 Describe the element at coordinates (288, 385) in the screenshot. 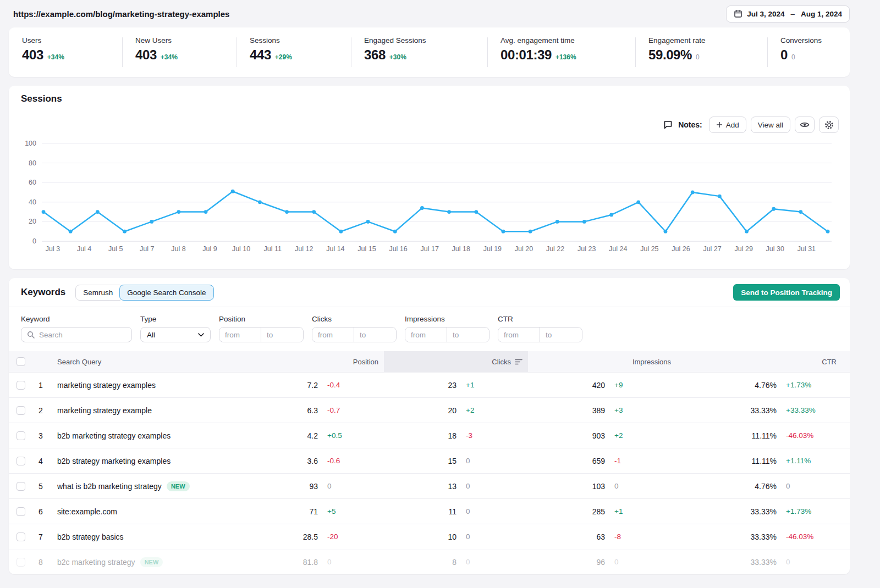

I see `position-value: 7.2` at that location.